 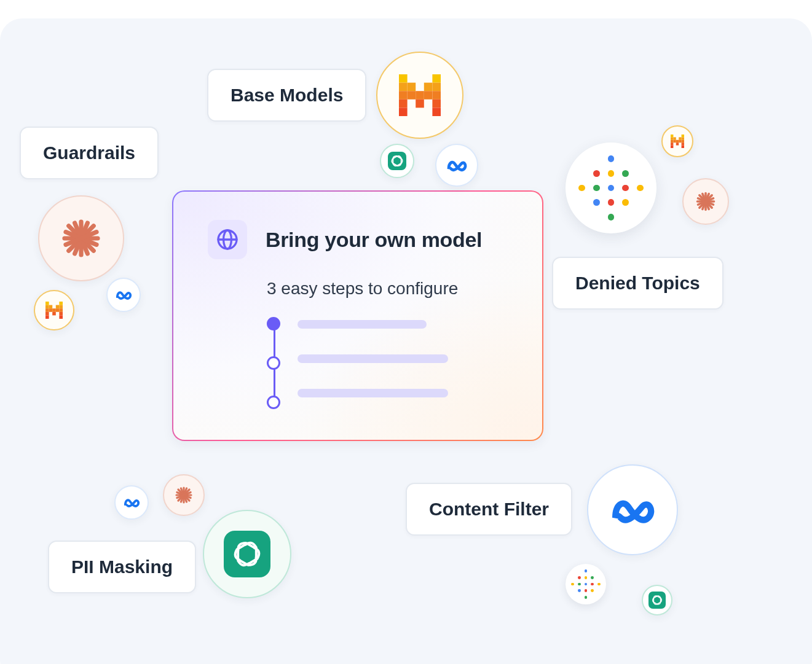 I want to click on chip-base-models: Base Models, so click(x=286, y=95).